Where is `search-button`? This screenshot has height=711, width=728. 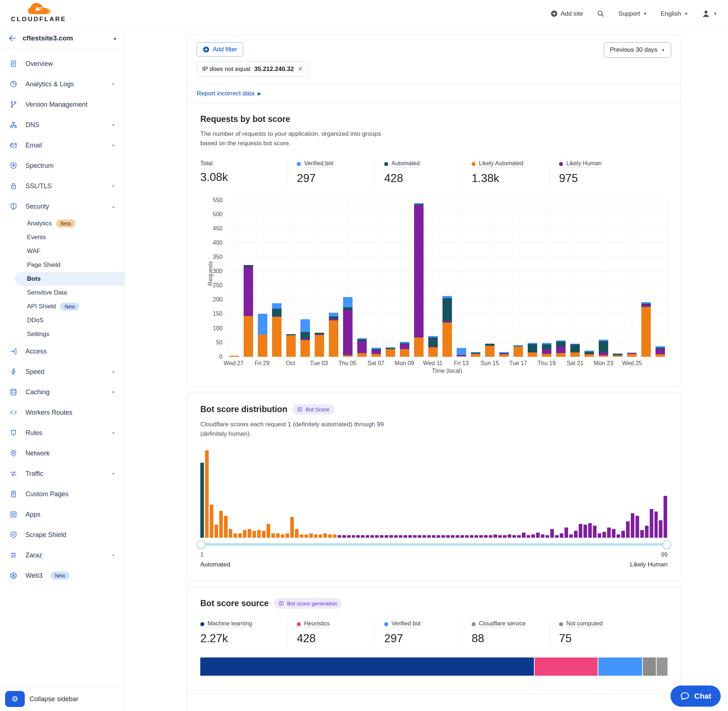
search-button is located at coordinates (601, 13).